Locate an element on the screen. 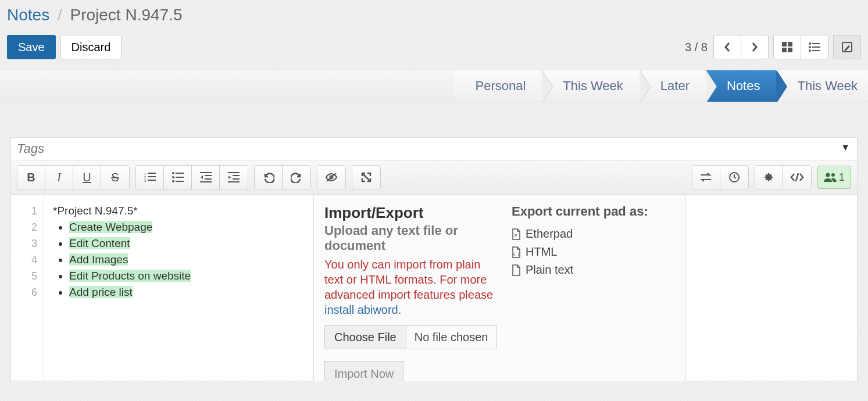  outdent-button is located at coordinates (206, 177).